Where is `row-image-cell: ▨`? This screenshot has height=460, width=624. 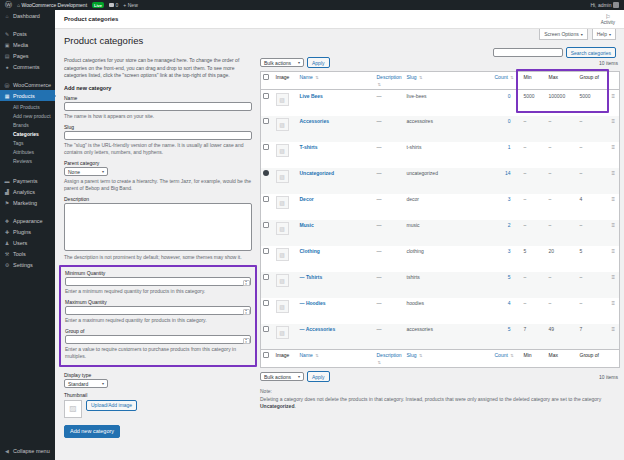
row-image-cell: ▨ is located at coordinates (286, 337).